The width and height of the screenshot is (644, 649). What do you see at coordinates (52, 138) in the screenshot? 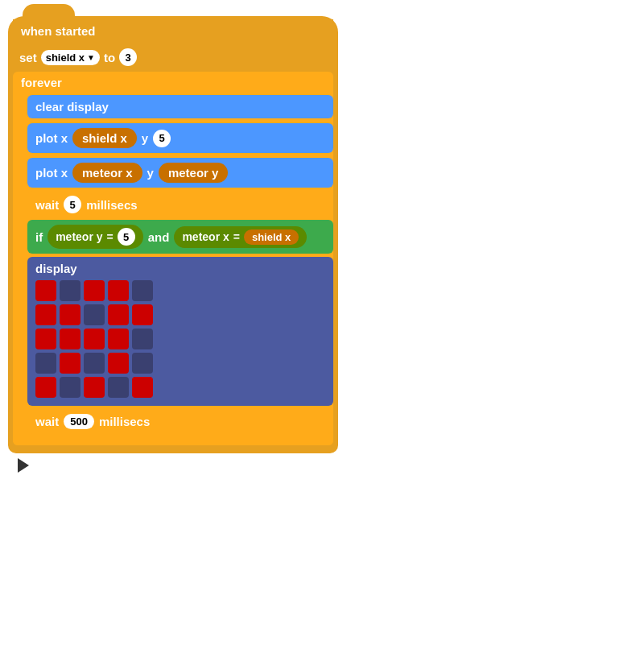
I see `plot-x1-label: plot x` at bounding box center [52, 138].